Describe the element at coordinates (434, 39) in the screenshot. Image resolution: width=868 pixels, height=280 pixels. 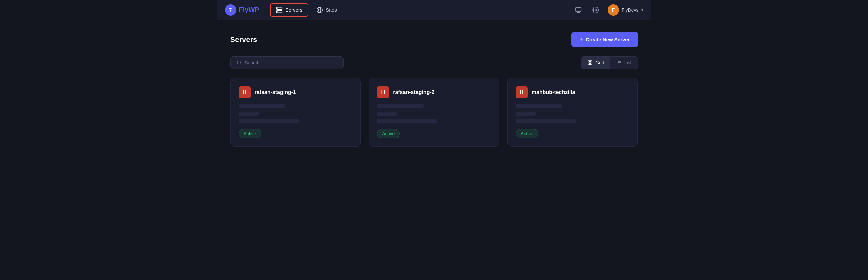
I see `page-header: Servers + Create New Server` at that location.